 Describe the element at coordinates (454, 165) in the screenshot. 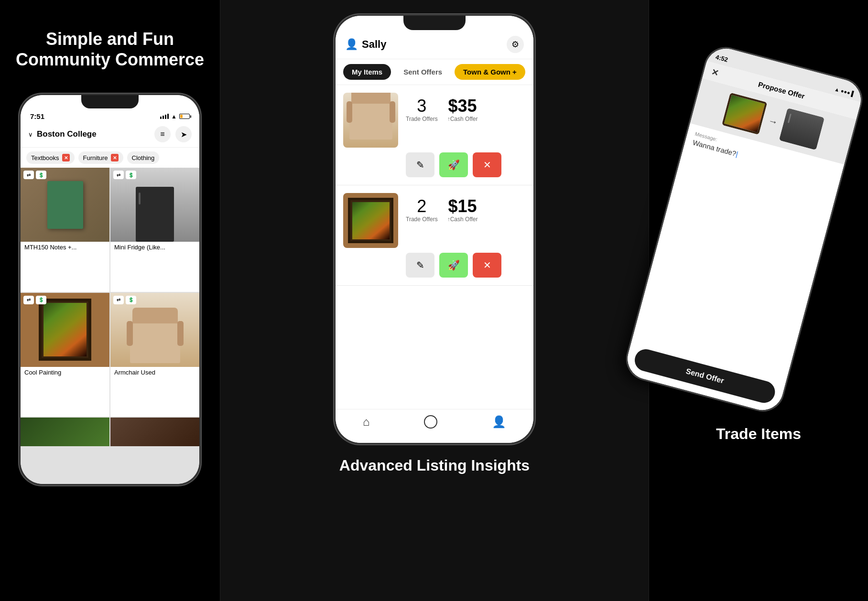

I see `boost-icon-1: 🚀` at that location.